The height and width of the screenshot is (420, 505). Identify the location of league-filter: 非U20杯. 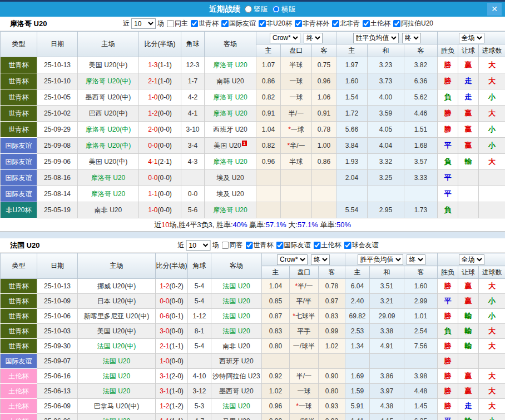
(274, 23).